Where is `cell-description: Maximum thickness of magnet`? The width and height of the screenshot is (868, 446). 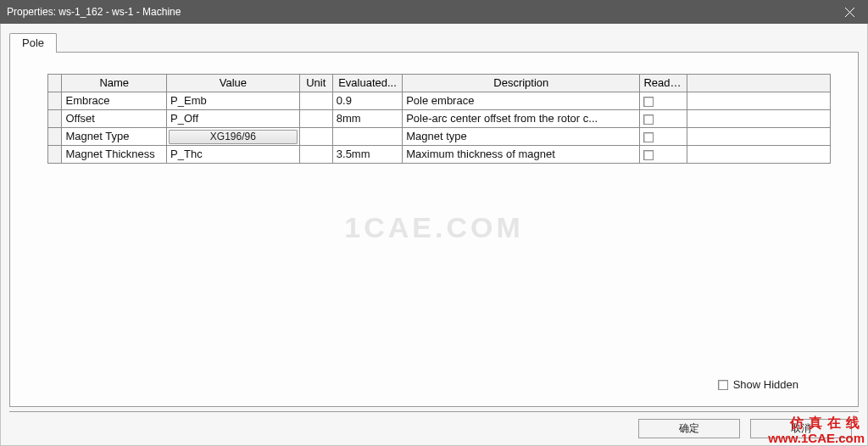 cell-description: Maximum thickness of magnet is located at coordinates (521, 154).